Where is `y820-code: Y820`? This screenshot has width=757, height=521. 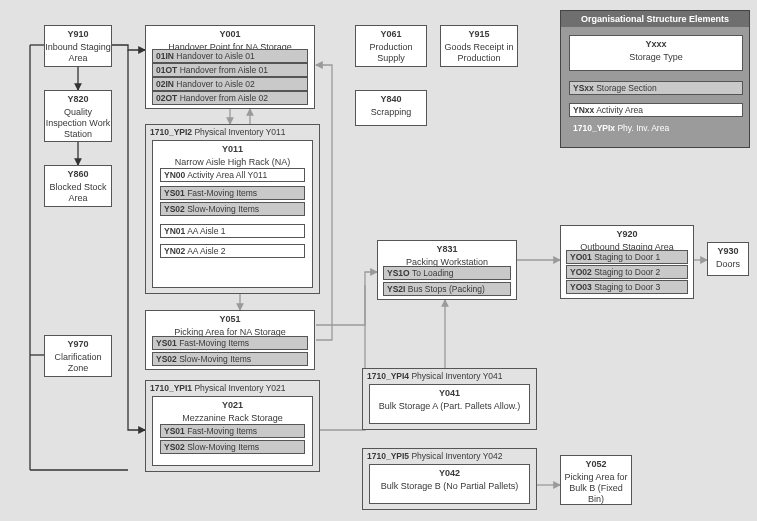
y820-code: Y820 is located at coordinates (78, 99).